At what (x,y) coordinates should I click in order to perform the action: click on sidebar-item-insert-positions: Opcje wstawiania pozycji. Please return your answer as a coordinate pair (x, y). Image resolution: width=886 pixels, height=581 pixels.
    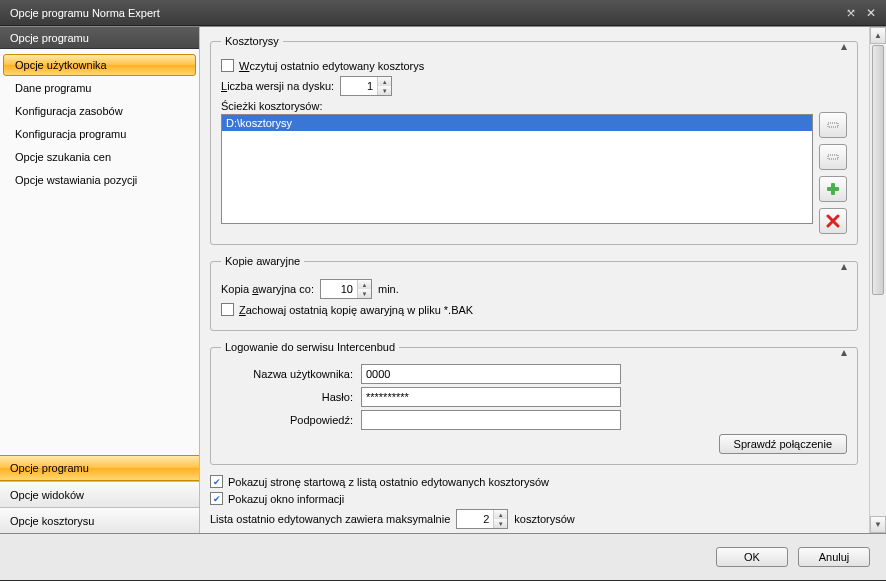
    Looking at the image, I should click on (100, 180).